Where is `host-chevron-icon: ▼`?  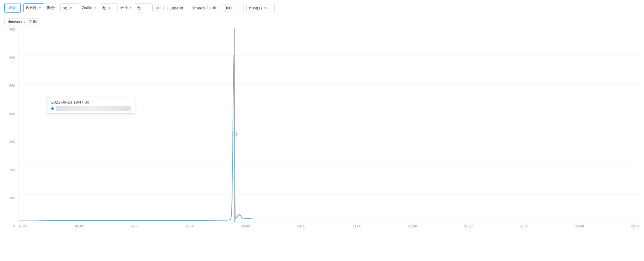 host-chevron-icon: ▼ is located at coordinates (265, 8).